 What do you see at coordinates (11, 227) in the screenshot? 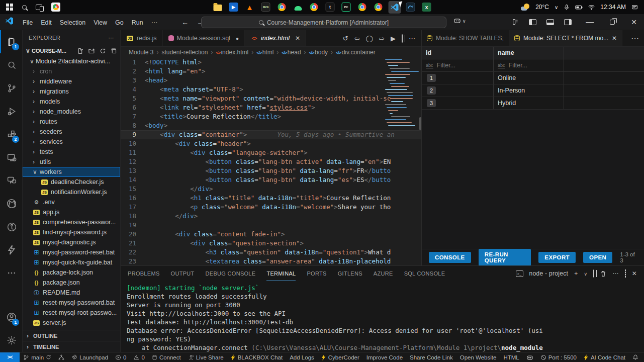
I see `activity-gitlens` at bounding box center [11, 227].